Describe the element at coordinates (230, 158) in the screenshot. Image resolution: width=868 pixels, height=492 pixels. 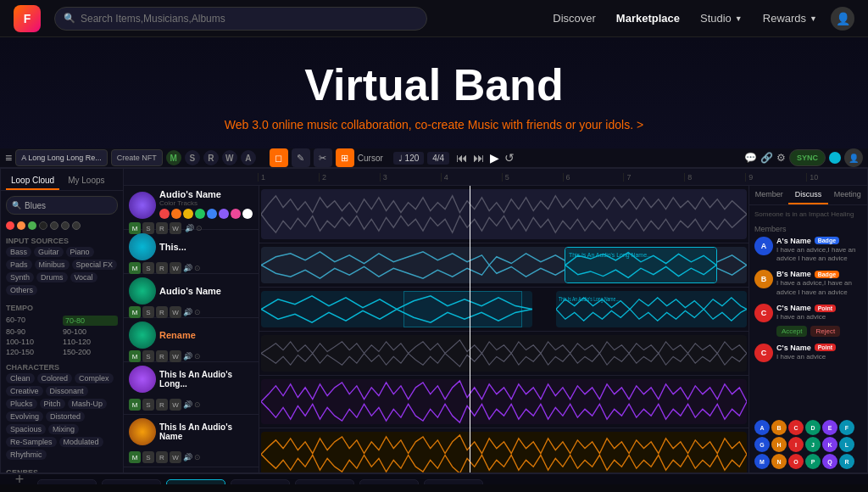
I see `track-W-button: W` at that location.